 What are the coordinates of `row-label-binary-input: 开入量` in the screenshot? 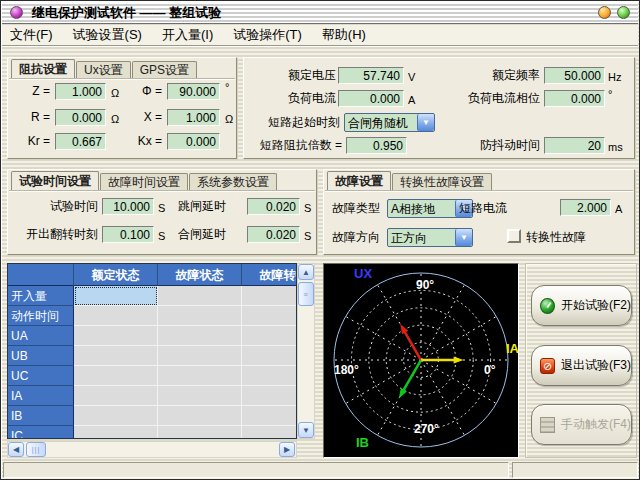 It's located at (41, 296).